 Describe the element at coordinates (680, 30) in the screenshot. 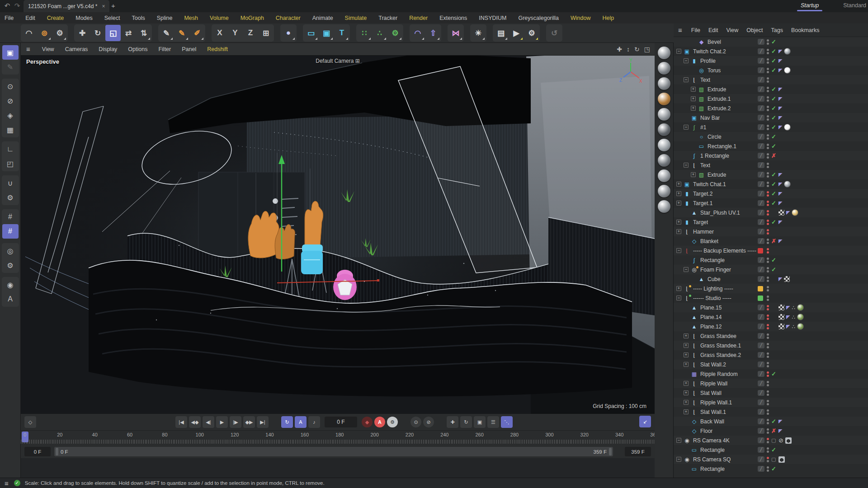

I see `object-manager-hamburger-icon: ≡` at that location.